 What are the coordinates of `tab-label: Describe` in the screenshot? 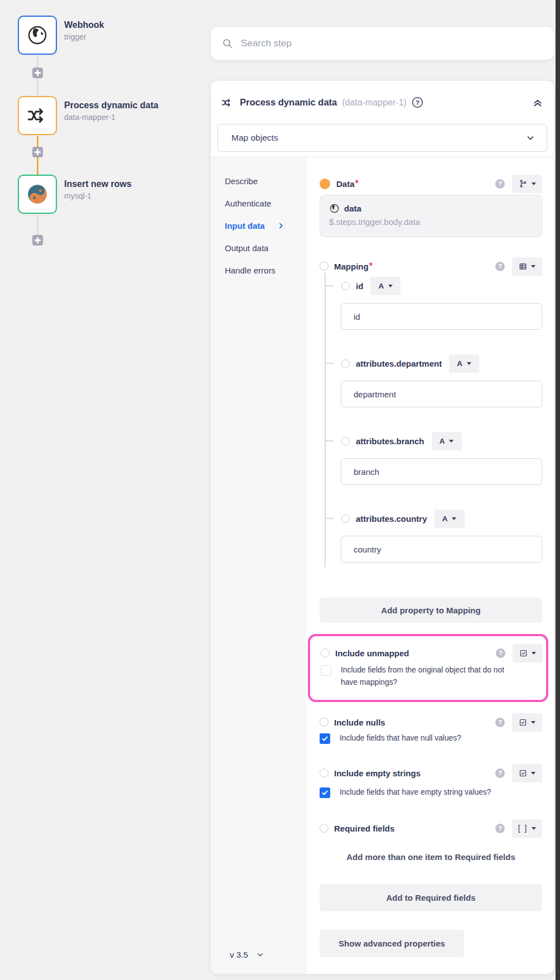 It's located at (241, 181).